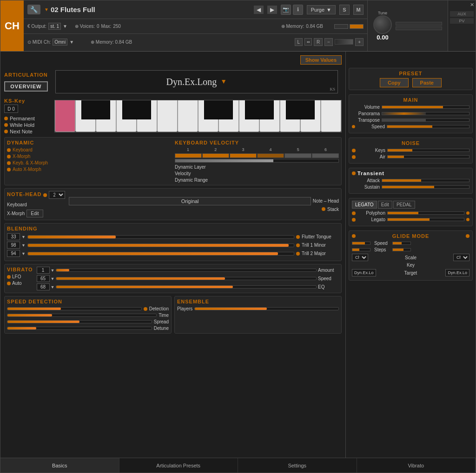 This screenshot has width=476, height=473. What do you see at coordinates (426, 107) in the screenshot?
I see `volume-slider` at bounding box center [426, 107].